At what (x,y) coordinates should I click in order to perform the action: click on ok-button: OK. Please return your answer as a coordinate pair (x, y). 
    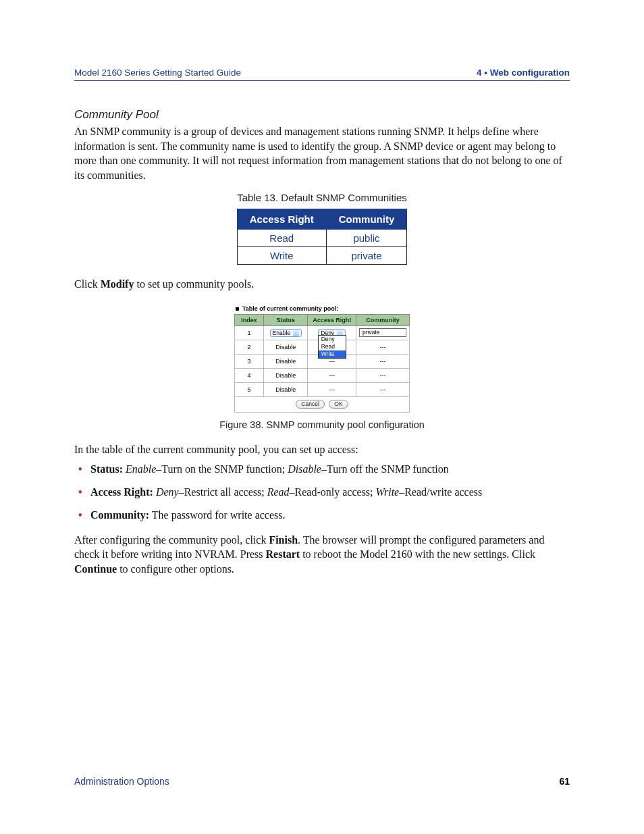
    Looking at the image, I should click on (338, 404).